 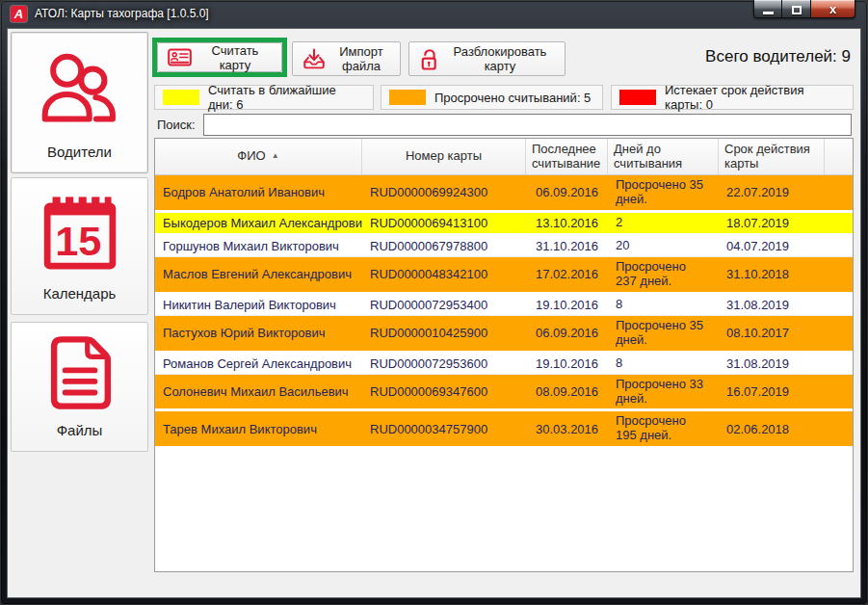 What do you see at coordinates (434, 14) in the screenshot?
I see `title-bar: A АТОЛ: Карты тахографа [1.0.5.0]` at bounding box center [434, 14].